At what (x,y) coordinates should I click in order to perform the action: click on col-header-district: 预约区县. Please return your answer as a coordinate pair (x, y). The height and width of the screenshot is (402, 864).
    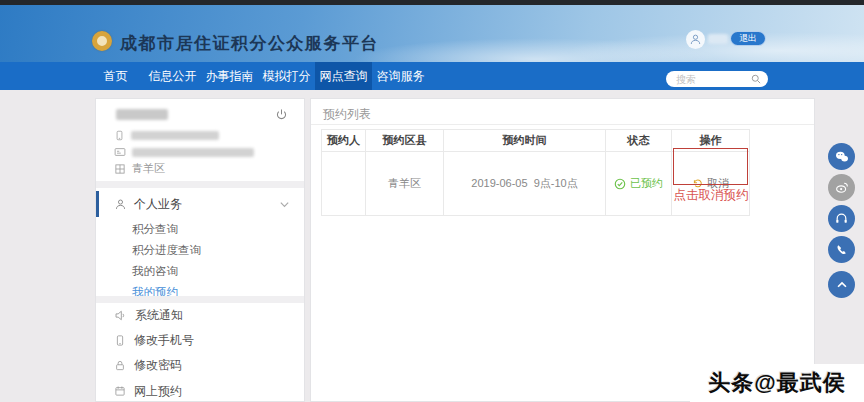
    Looking at the image, I should click on (405, 141).